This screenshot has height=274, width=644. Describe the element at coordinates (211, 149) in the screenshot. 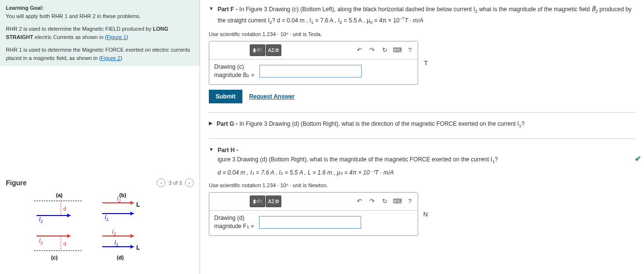

I see `collapse-icon-h: ▼` at that location.